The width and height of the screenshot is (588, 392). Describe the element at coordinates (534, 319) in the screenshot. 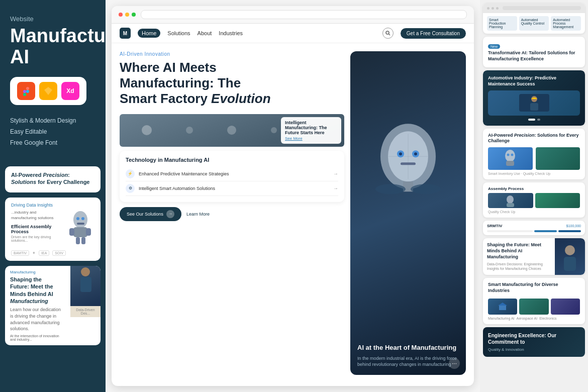

I see `industry-labels: Manufacturing AI Aerospace AI Electronic…` at that location.